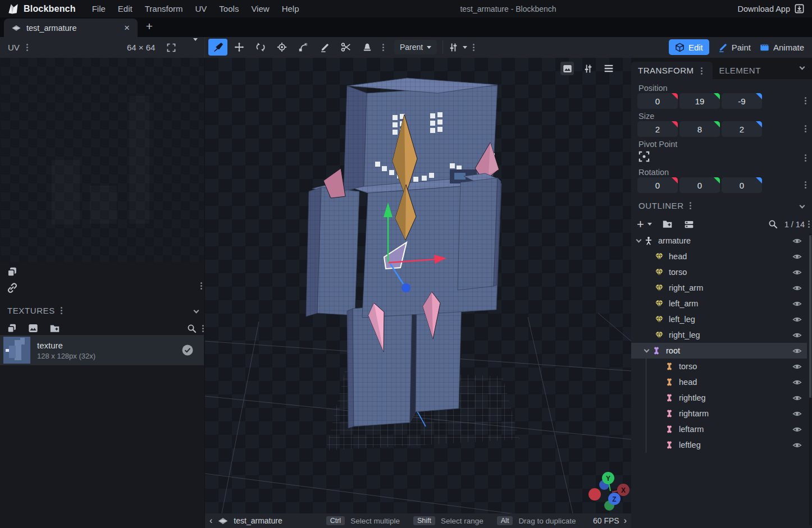  I want to click on move-tool-button, so click(239, 47).